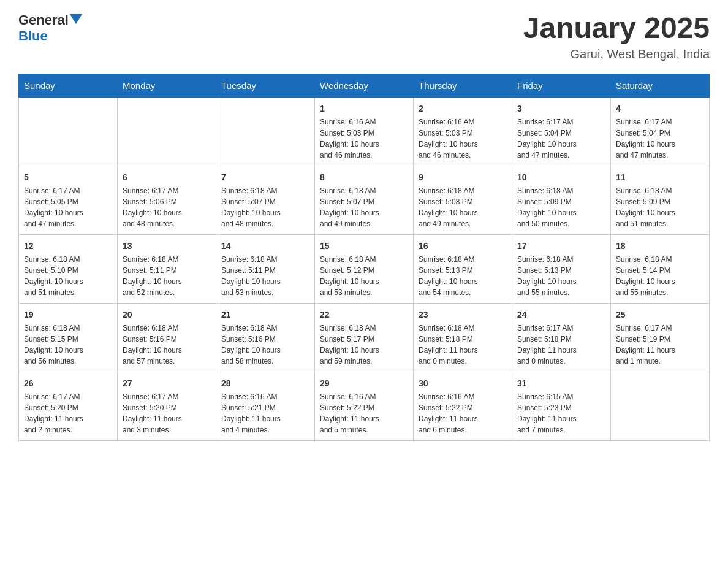  Describe the element at coordinates (50, 20) in the screenshot. I see `logo-text: General` at that location.